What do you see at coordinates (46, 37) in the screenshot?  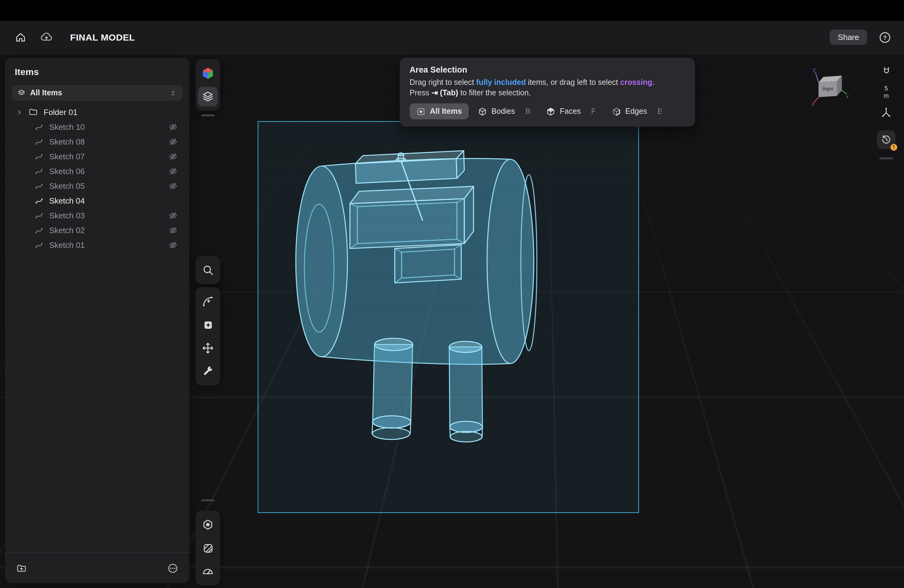 I see `sync-button` at bounding box center [46, 37].